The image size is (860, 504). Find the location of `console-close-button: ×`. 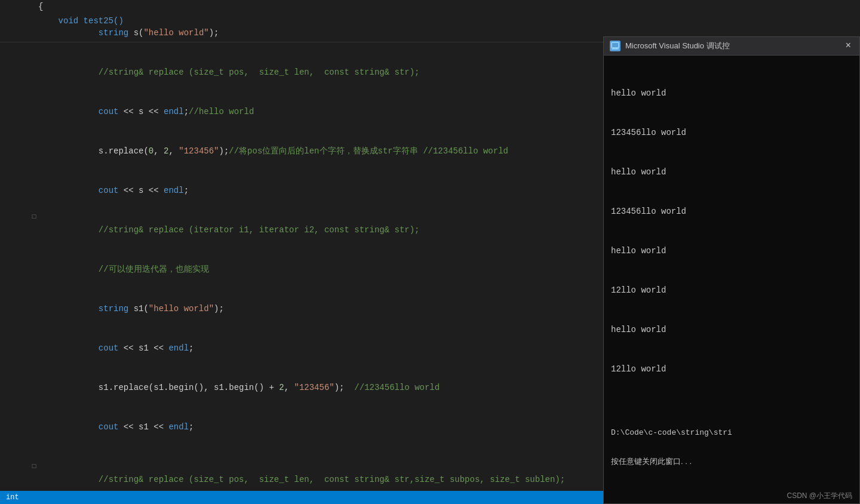

console-close-button: × is located at coordinates (848, 46).